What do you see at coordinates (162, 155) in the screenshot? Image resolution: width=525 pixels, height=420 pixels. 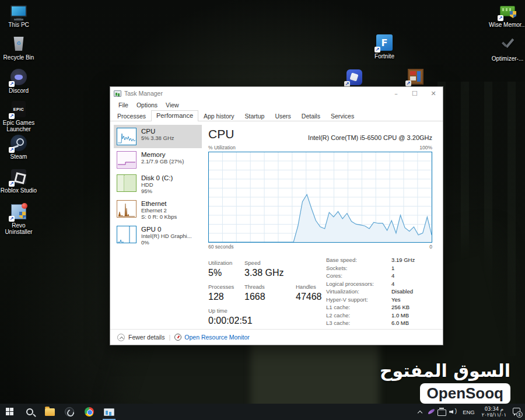 I see `sidebar-memory-title: Memory` at bounding box center [162, 155].